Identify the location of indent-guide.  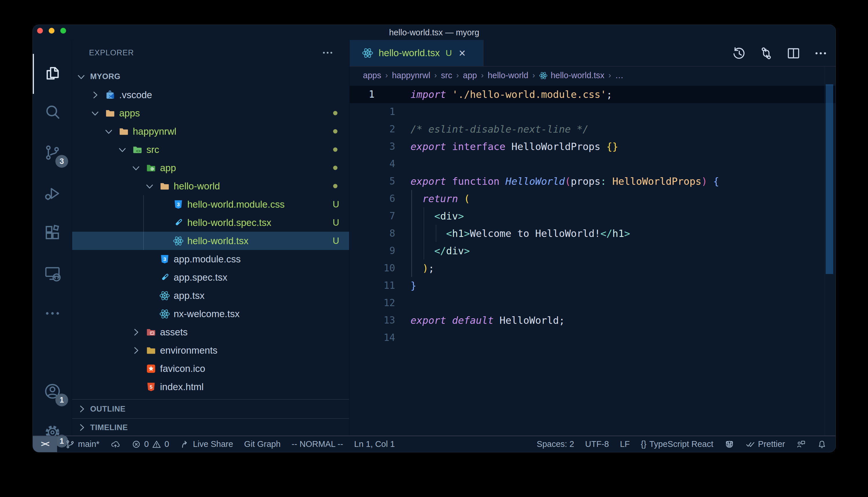
(412, 233).